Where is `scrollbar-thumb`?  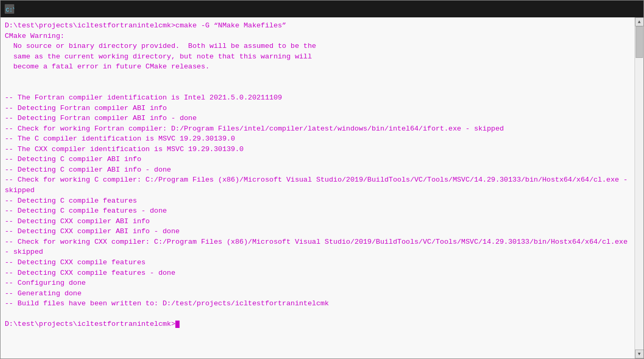
scrollbar-thumb is located at coordinates (639, 42).